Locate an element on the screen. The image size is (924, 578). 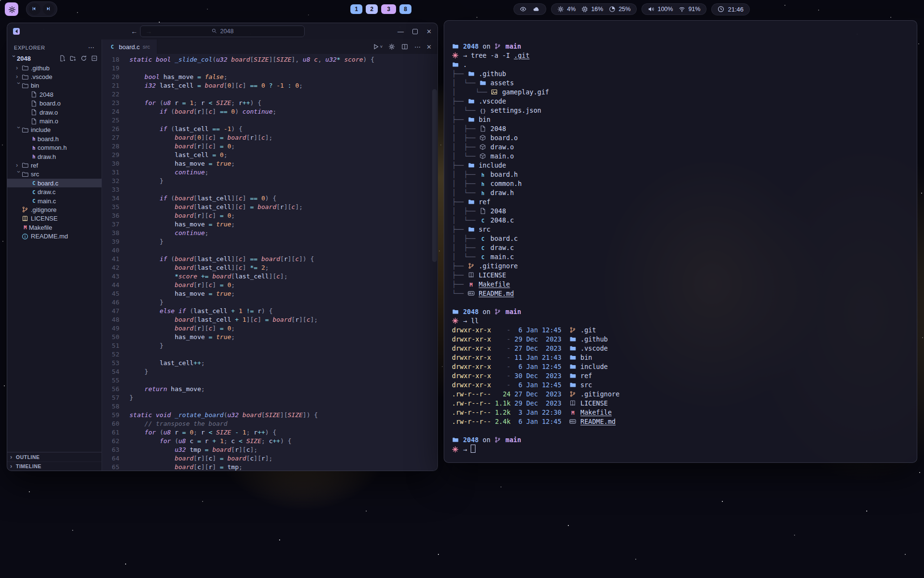
nav-back-button: ← is located at coordinates (134, 31).